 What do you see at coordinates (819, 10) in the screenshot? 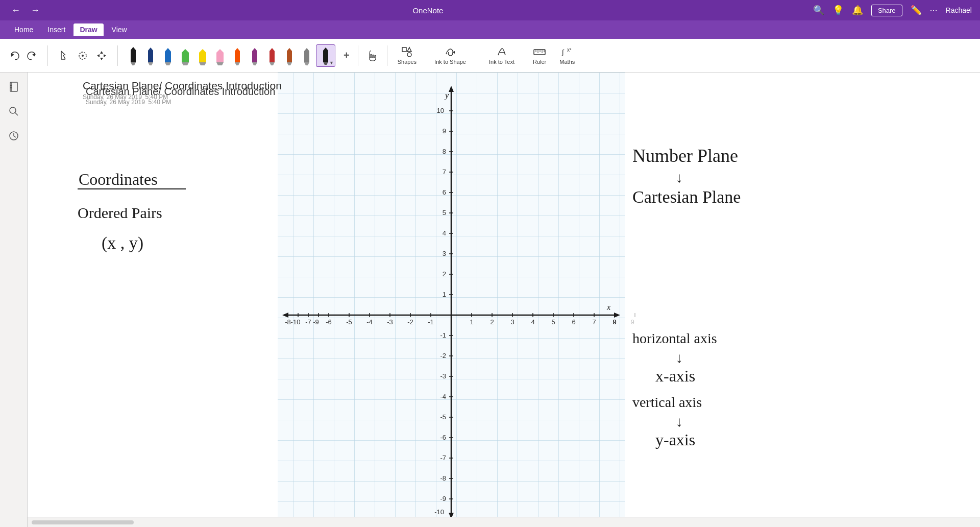
I see `search-icon: 🔍` at bounding box center [819, 10].